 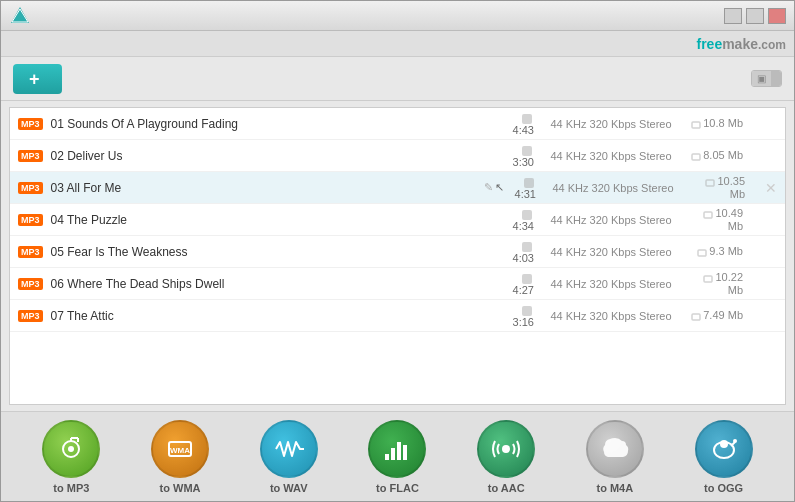 I want to click on track-row: MP3 05 Fear Is The Weakness 4:03 44 KHz …, so click(x=398, y=252).